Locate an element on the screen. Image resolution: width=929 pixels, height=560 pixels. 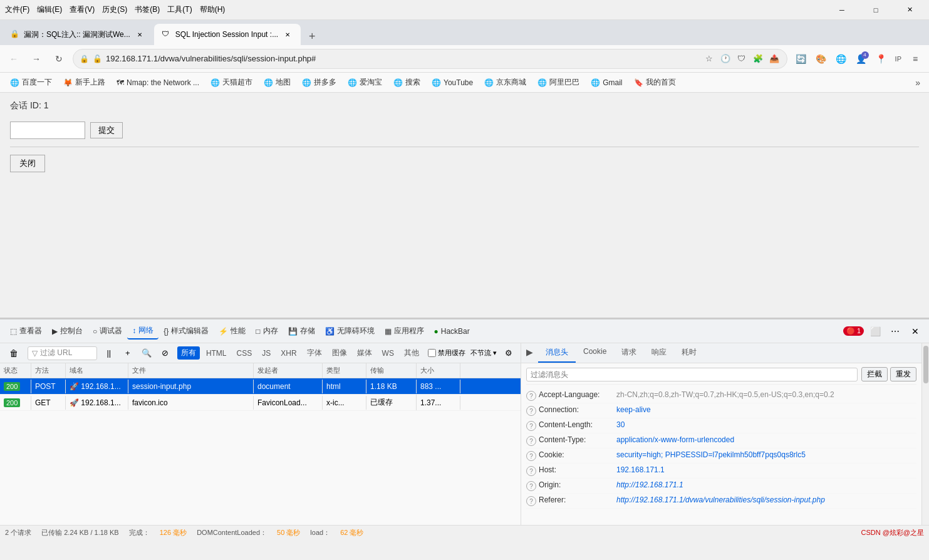
reload-button: ↻ is located at coordinates (59, 59).